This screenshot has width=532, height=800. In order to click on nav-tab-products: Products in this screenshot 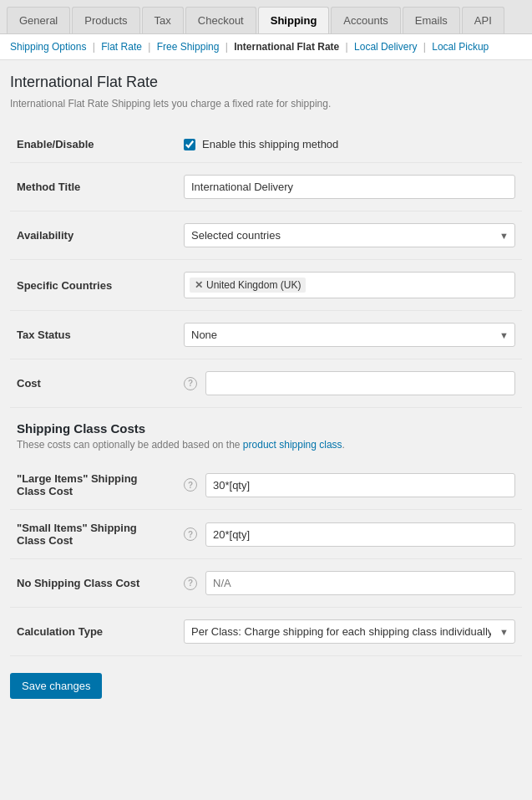, I will do `click(105, 20)`.